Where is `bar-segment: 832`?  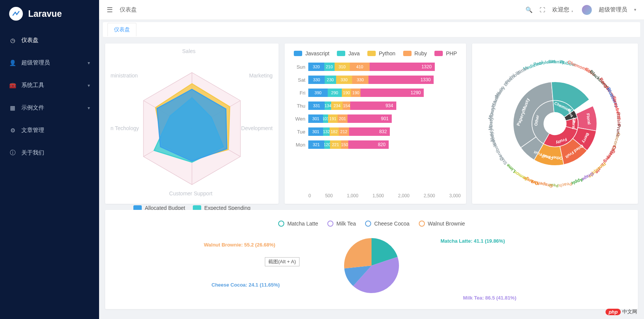
bar-segment: 832 is located at coordinates (370, 132).